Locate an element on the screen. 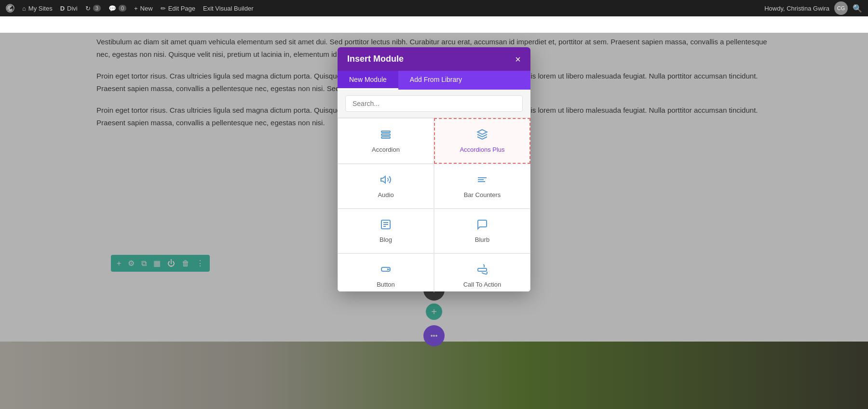  module-label-accordions-plus: Accordions Plus is located at coordinates (482, 149).